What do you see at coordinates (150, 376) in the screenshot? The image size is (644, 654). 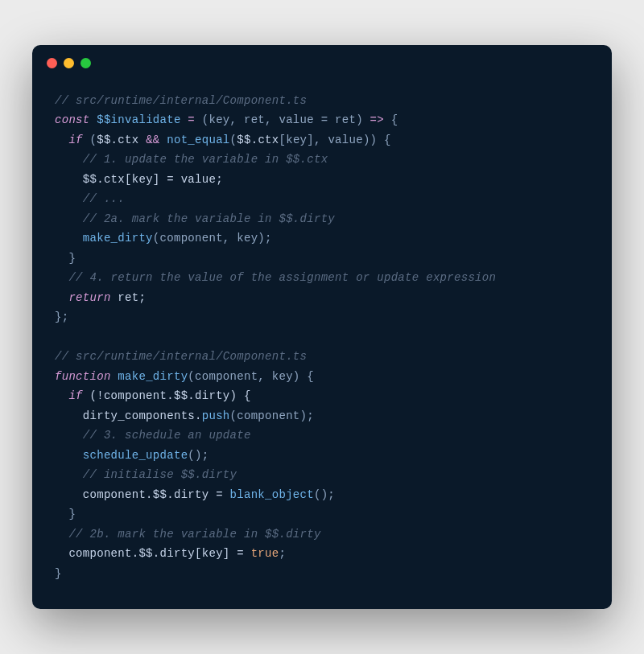 I see `function-name: make_dirty` at bounding box center [150, 376].